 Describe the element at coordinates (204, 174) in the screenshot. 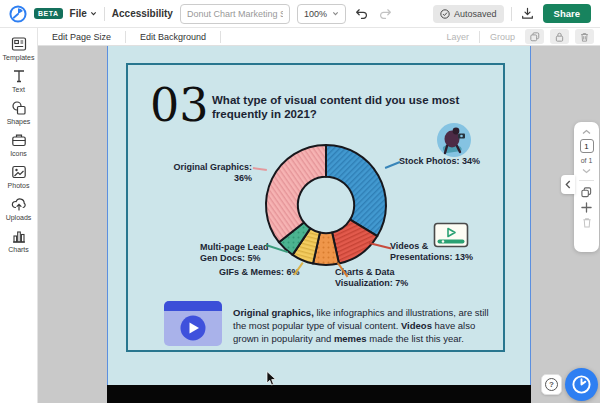

I see `chart-label-original-graphics: Original Graphics: 36%` at that location.